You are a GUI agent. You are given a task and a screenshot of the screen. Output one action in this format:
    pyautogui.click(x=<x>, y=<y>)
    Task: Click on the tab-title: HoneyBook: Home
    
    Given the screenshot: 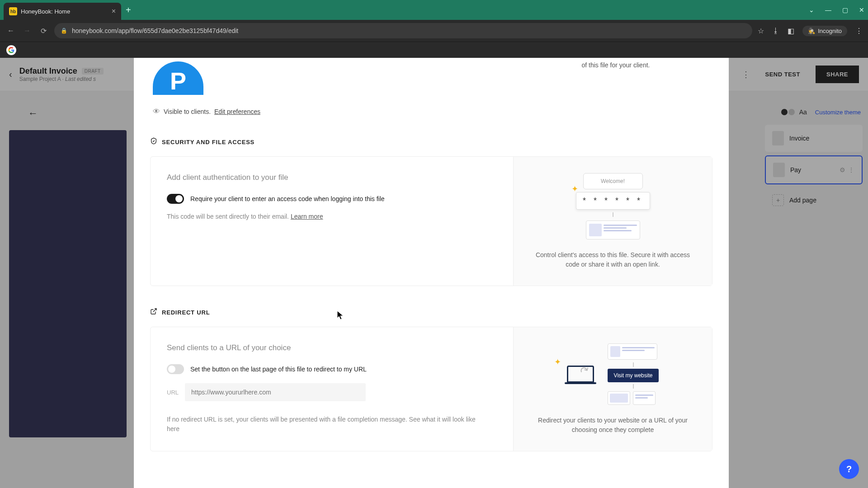 What is the action you would take?
    pyautogui.click(x=64, y=12)
    